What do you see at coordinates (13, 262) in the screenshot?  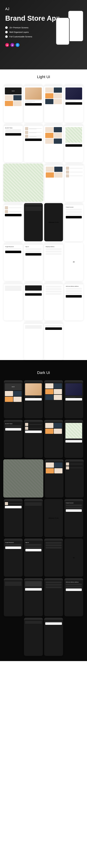 I see `forgot-password-screen: Forget Password` at bounding box center [13, 262].